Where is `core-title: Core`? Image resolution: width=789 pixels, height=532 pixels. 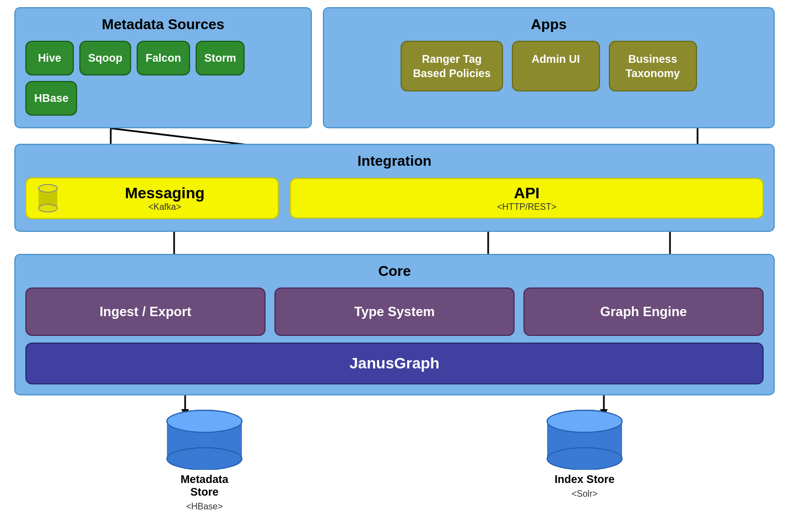 core-title: Core is located at coordinates (394, 271).